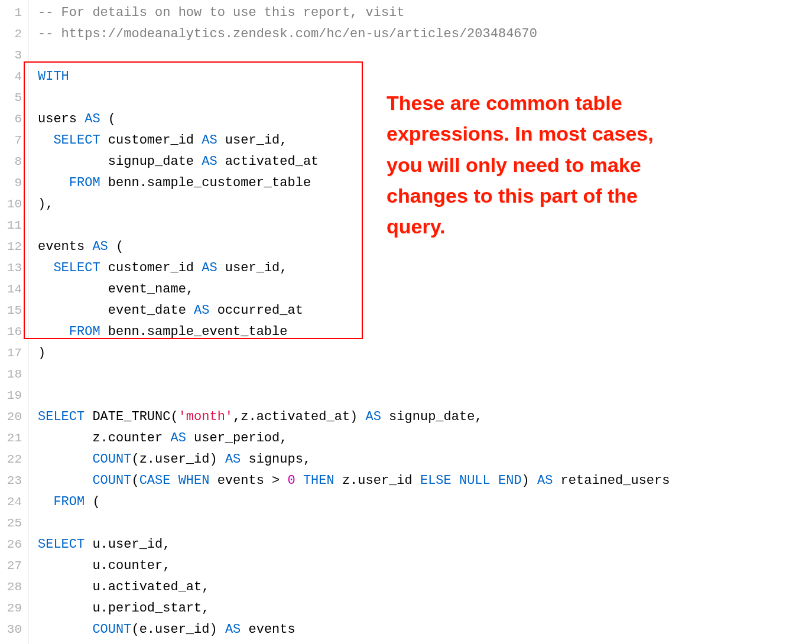 The height and width of the screenshot is (644, 812). I want to click on token-default: activated_at, so click(268, 162).